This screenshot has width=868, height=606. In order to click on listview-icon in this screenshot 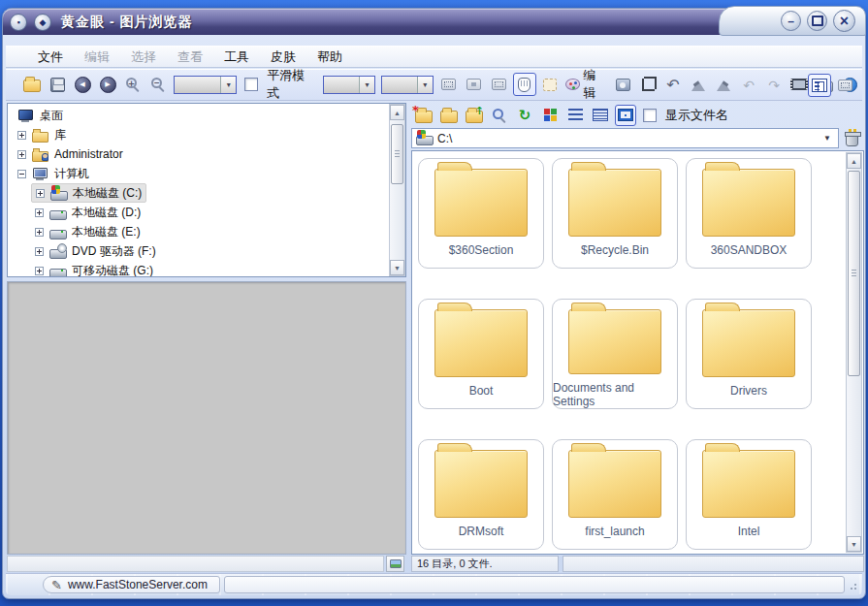, I will do `click(575, 115)`.